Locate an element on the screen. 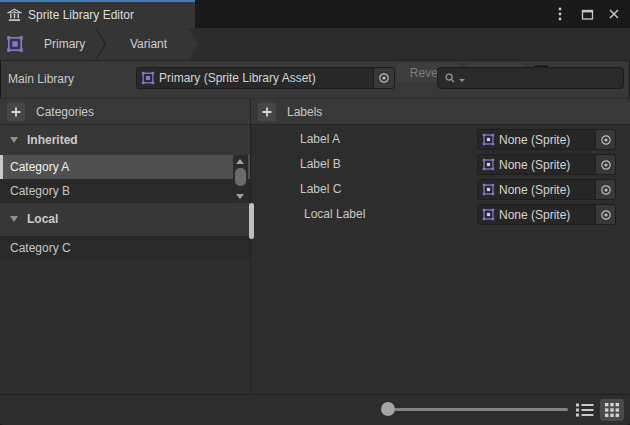  grid-view-button is located at coordinates (612, 410).